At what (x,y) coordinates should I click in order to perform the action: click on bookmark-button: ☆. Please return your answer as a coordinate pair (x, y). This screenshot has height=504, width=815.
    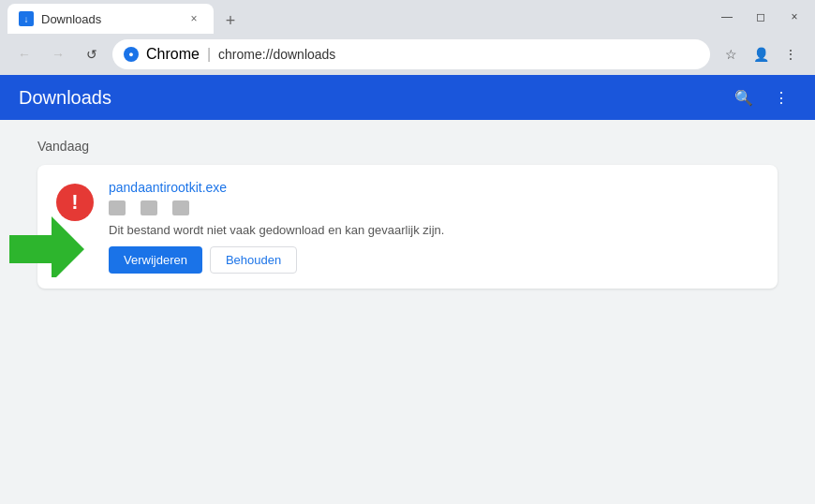
    Looking at the image, I should click on (731, 54).